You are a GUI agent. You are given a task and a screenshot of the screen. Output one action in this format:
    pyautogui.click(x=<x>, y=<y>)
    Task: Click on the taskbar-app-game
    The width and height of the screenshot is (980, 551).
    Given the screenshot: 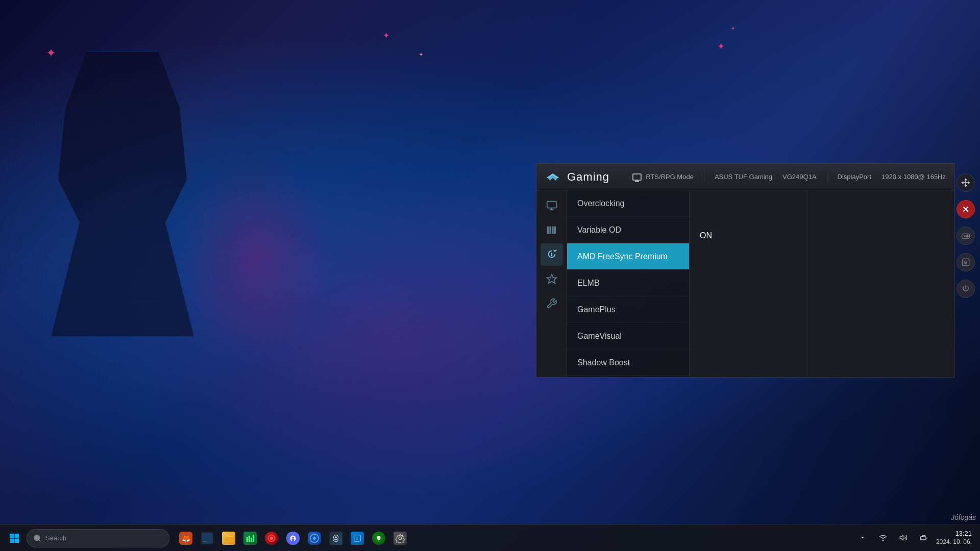 What is the action you would take?
    pyautogui.click(x=314, y=538)
    